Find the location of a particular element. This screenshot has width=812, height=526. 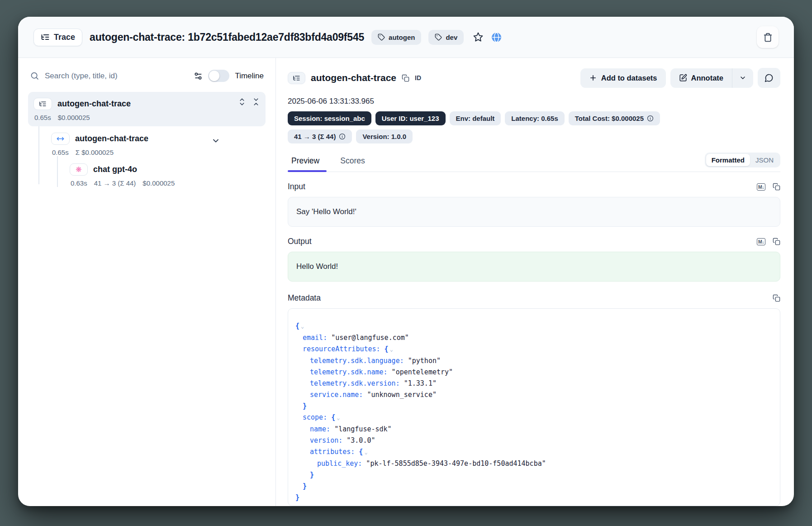

trace-type-badge: Trace is located at coordinates (58, 37).